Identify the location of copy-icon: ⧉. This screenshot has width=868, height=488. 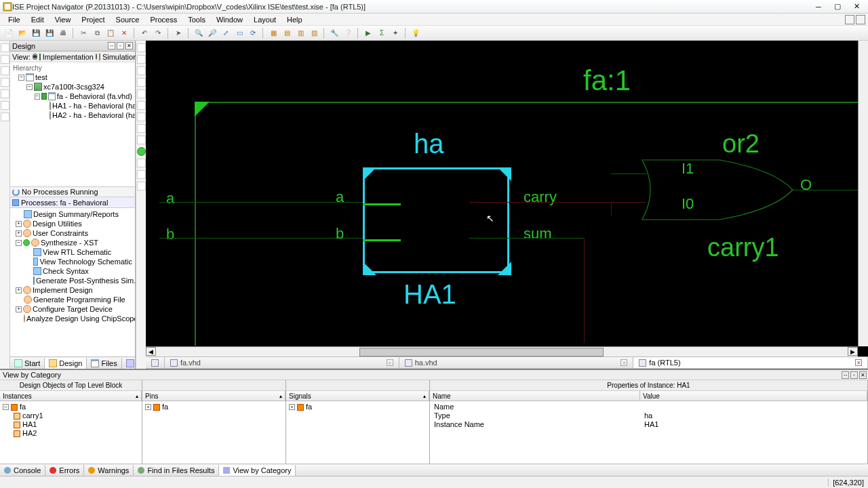
(97, 33).